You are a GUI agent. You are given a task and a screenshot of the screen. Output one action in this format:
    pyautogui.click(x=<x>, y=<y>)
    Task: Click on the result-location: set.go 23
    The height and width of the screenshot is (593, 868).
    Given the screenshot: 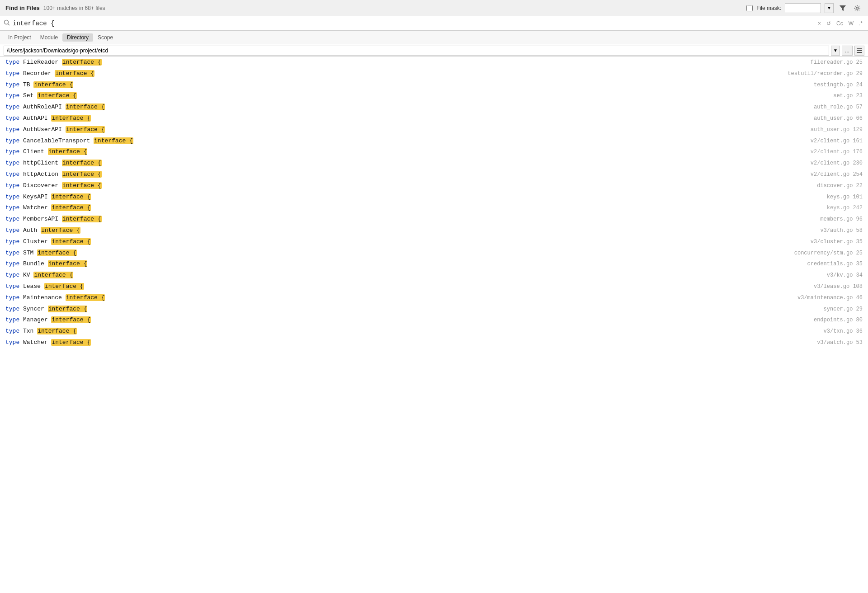 What is the action you would take?
    pyautogui.click(x=848, y=96)
    